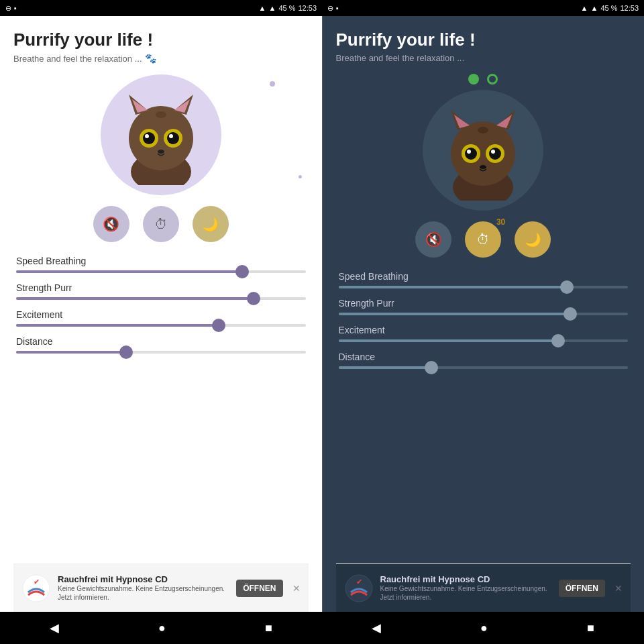 The image size is (644, 644). Describe the element at coordinates (161, 224) in the screenshot. I see `controls-light: 🔇 ⏱ 🌙` at that location.